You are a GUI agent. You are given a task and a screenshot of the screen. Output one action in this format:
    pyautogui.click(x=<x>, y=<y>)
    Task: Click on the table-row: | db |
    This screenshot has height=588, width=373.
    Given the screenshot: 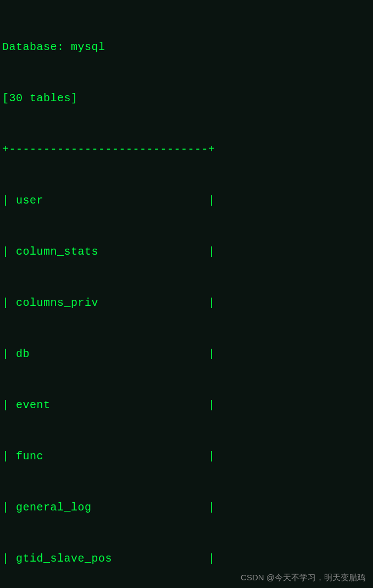 What is the action you would take?
    pyautogui.click(x=187, y=354)
    